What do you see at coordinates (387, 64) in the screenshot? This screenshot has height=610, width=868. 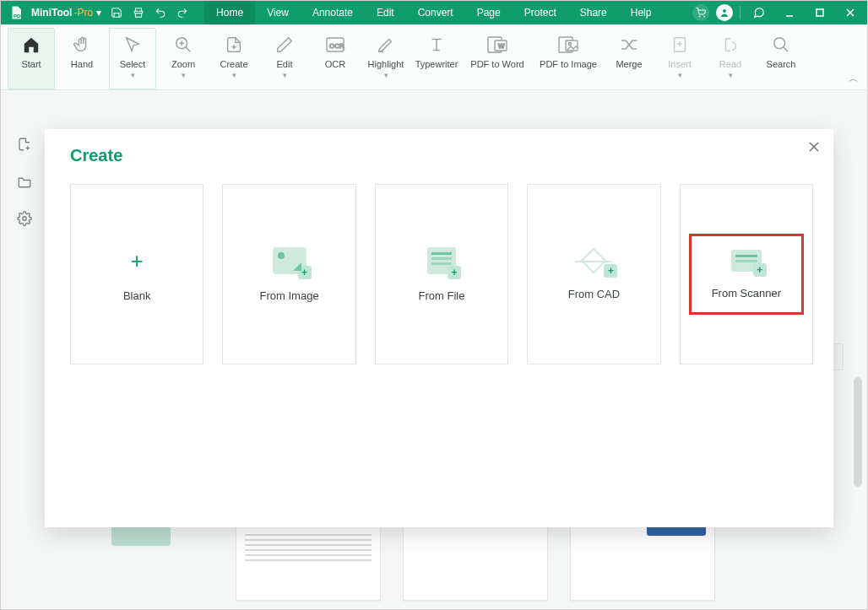 I see `tool-label: Highlight` at bounding box center [387, 64].